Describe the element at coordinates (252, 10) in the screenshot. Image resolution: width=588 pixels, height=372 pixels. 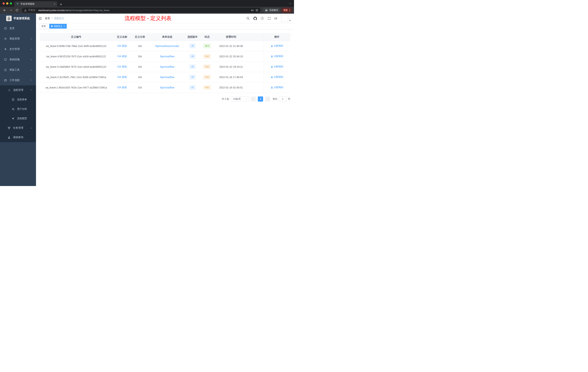
I see `password-key-icon` at that location.